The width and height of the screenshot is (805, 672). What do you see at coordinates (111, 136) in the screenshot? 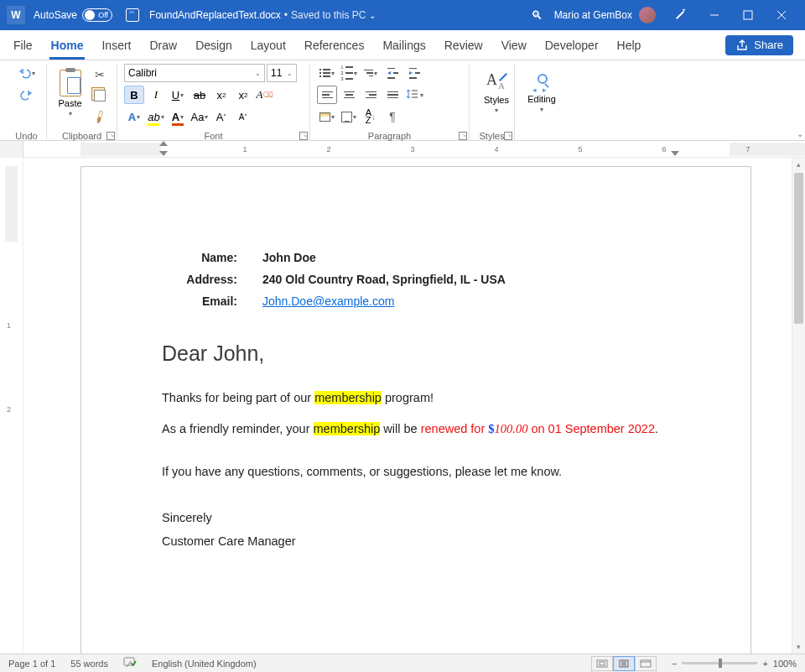
I see `clipboard-dialog-launcher: ↘` at bounding box center [111, 136].